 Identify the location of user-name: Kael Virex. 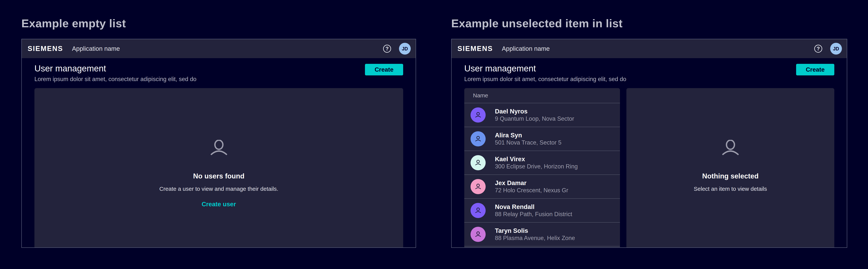
(536, 159).